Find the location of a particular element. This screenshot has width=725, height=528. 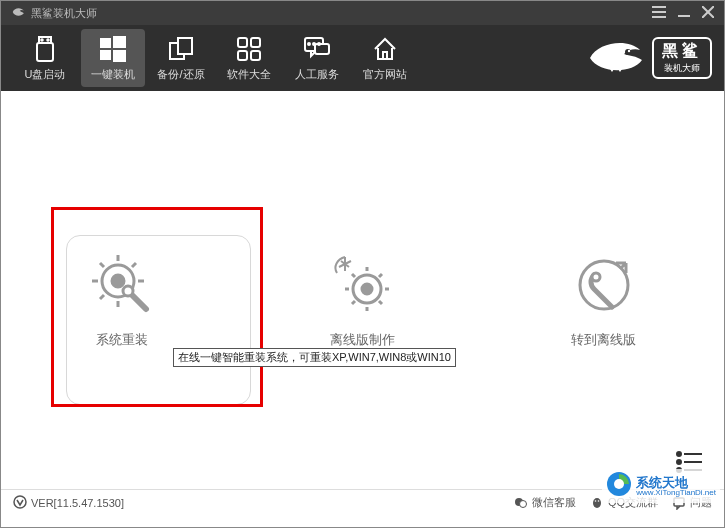

menu-button is located at coordinates (659, 13).